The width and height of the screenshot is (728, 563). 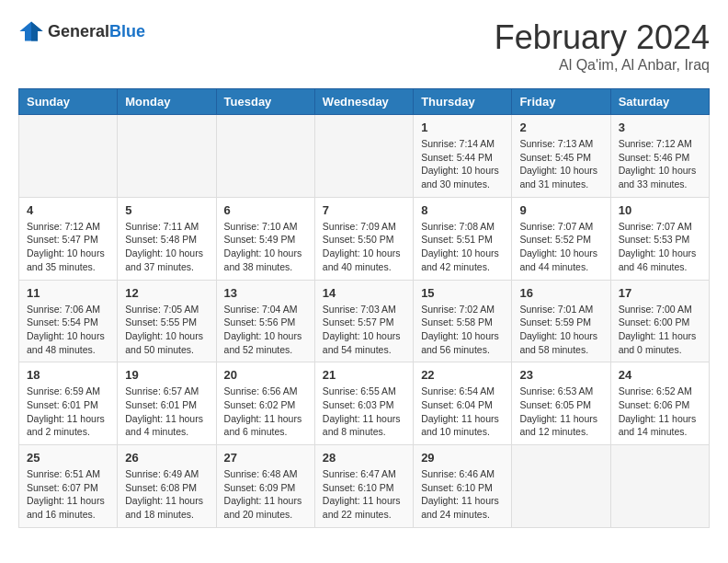 What do you see at coordinates (561, 329) in the screenshot?
I see `day-info: Sunrise: 7:01 AMSunset: 5:59 PMDaylight:…` at bounding box center [561, 329].